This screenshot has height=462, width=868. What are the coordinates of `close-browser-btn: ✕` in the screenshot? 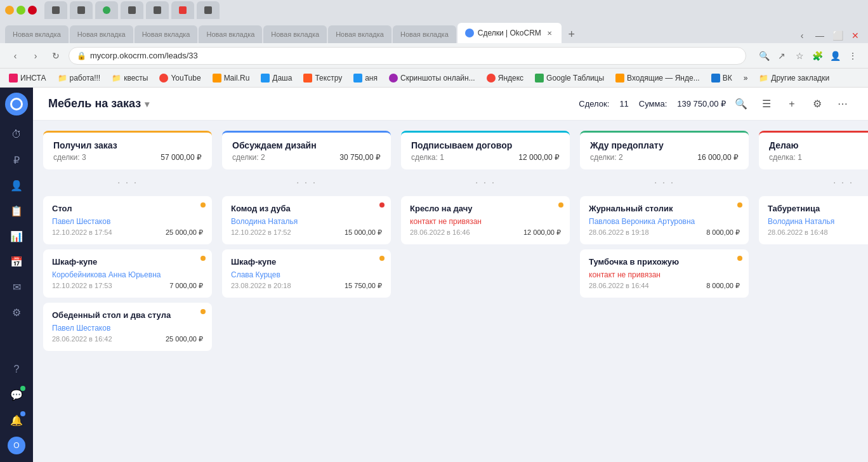 It's located at (855, 36).